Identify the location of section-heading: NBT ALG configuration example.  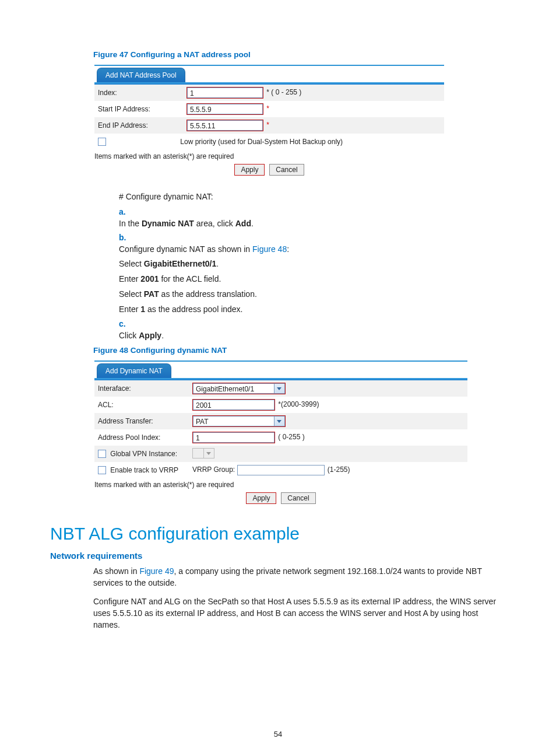
(278, 534).